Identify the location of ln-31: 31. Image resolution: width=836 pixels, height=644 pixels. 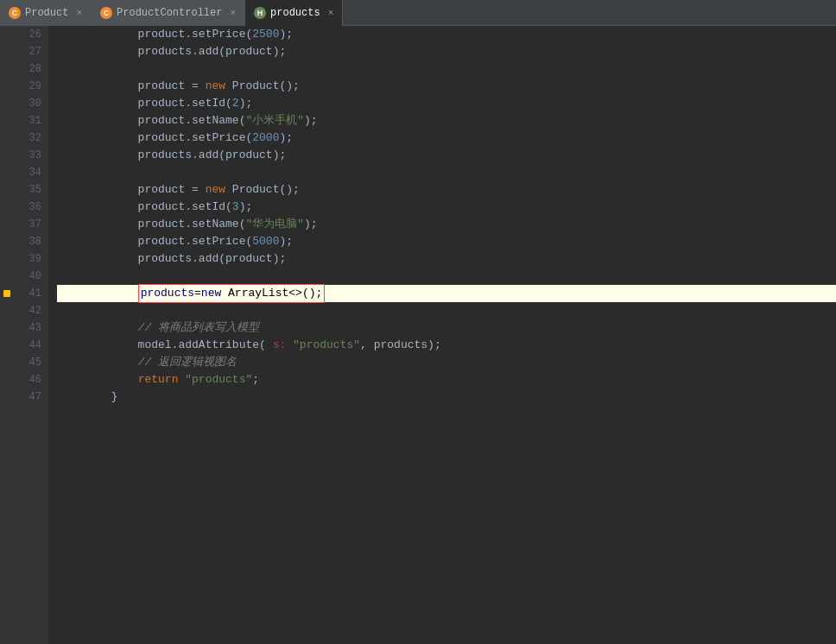
(29, 121).